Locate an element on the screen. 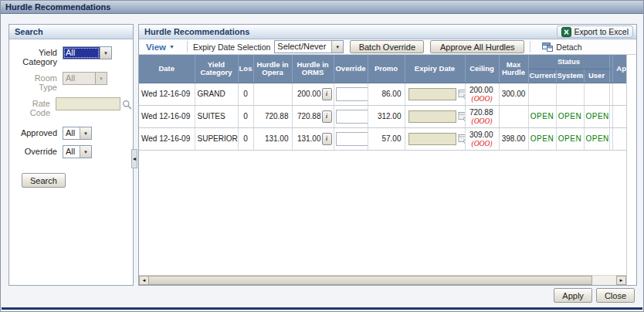  cell-yield-category: SUPERIOR is located at coordinates (216, 139).